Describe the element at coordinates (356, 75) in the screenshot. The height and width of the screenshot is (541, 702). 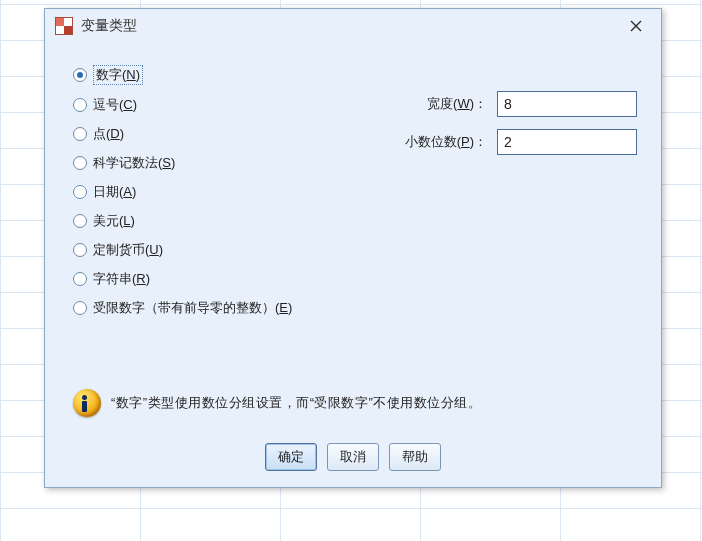
I see `radio-numeric: 数字(N)` at that location.